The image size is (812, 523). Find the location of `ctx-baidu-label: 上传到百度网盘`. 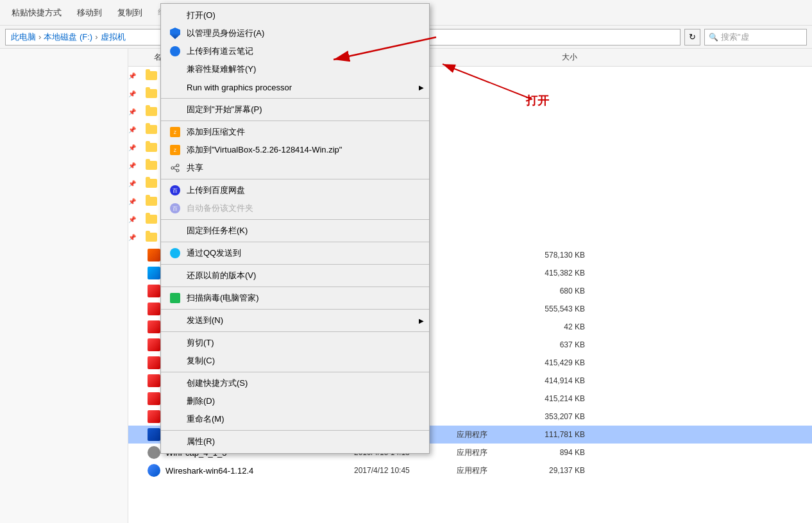

ctx-baidu-label: 上传到百度网盘 is located at coordinates (216, 190).